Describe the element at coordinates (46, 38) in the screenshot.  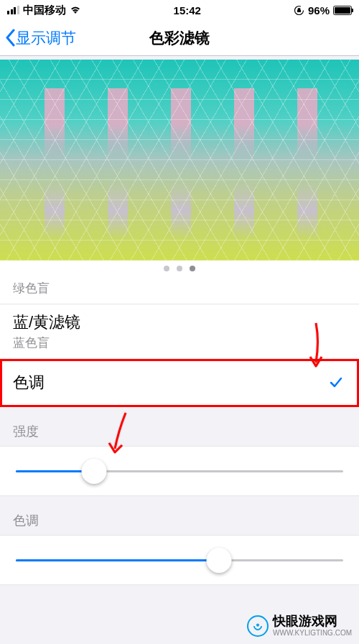
I see `back-label: 显示调节` at that location.